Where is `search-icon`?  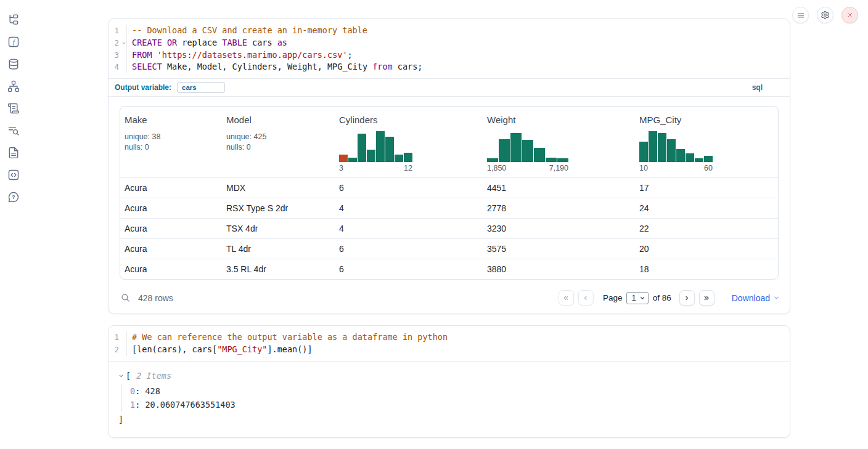
search-icon is located at coordinates (126, 298).